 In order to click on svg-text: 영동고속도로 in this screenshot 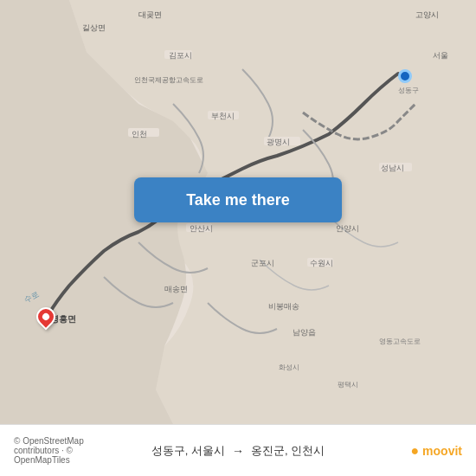, I will do `click(400, 341)`.